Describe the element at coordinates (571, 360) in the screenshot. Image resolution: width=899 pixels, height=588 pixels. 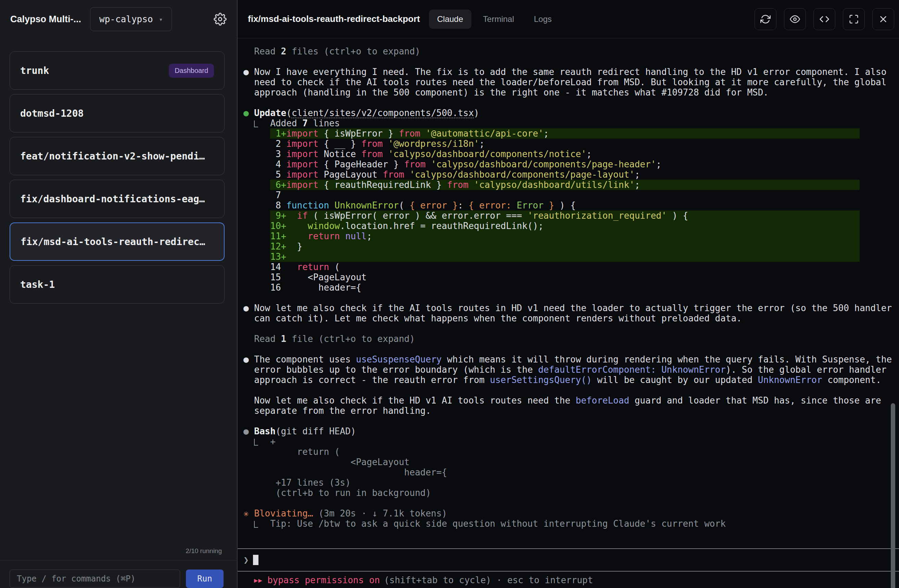
I see `terminal-line: ● The component uses useSuspenseQuery wh…` at that location.